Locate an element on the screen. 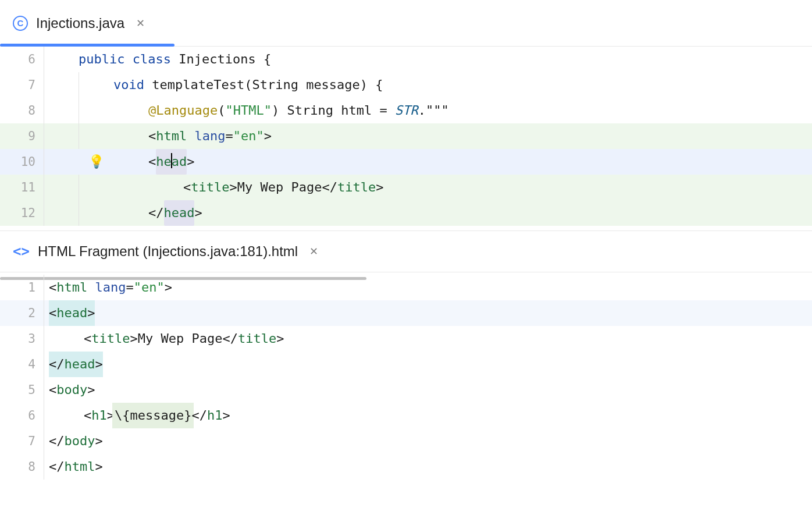  class-file-icon: C is located at coordinates (20, 23).